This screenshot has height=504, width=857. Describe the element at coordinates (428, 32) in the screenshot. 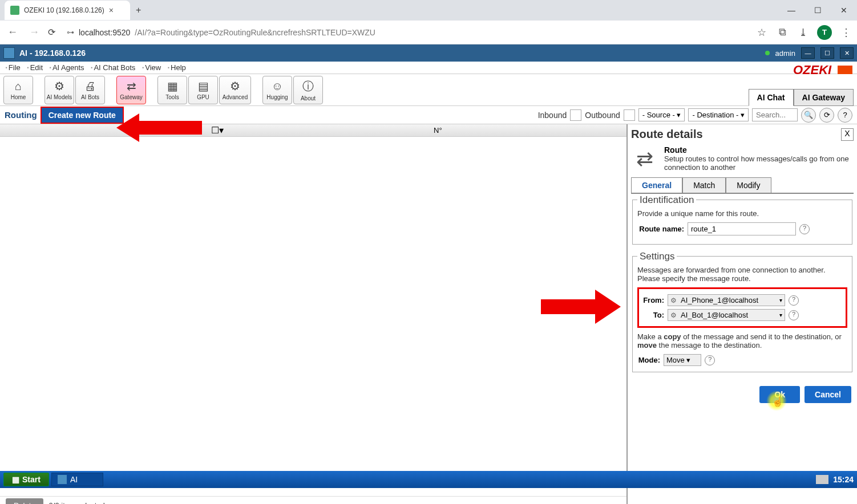

I see `address-bar: ← → ⟳ ⊶ localhost:9520/AI/?a=Routing&typ…` at that location.